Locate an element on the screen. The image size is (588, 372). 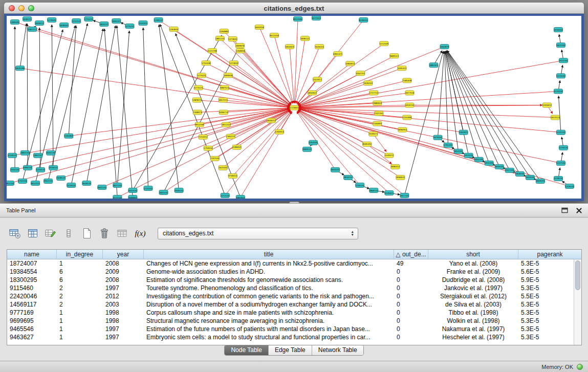
graph-node: 1811223 is located at coordinates (226, 125).